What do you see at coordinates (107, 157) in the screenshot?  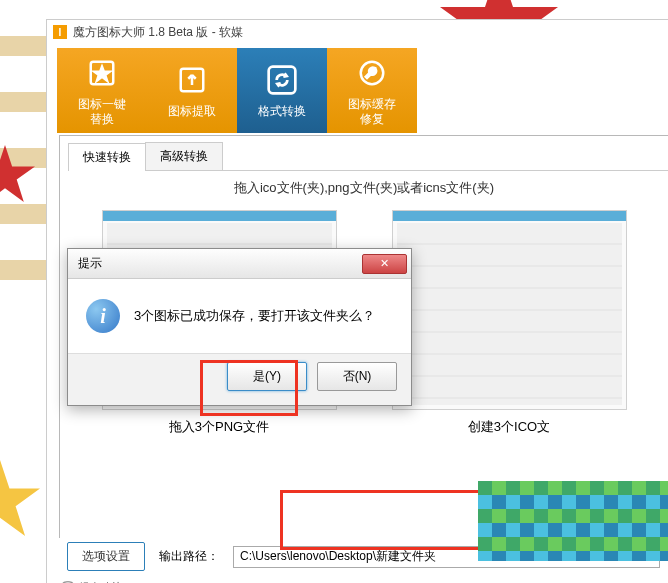 I see `tab-quick-convert: 快速转换` at bounding box center [107, 157].